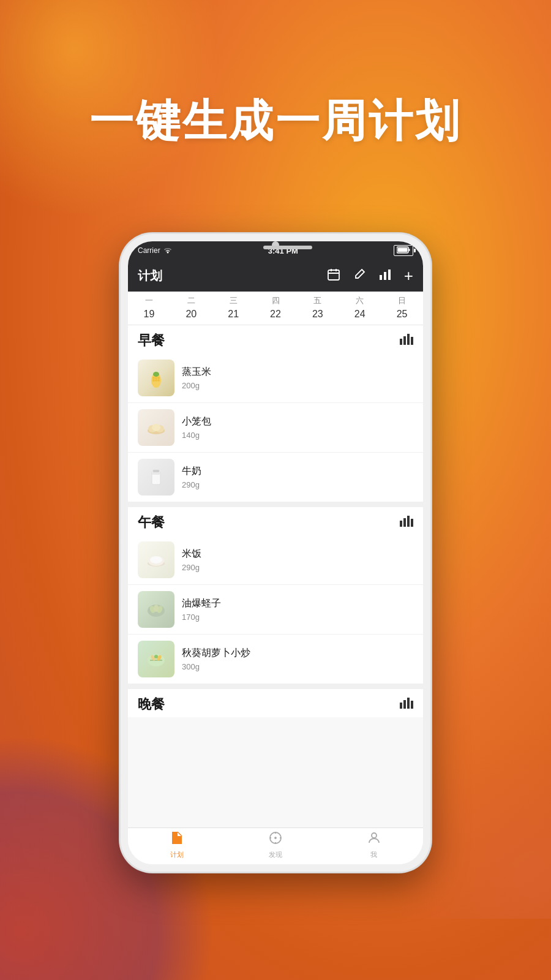  I want to click on food-item-corn: 蒸玉米 200g, so click(276, 379).